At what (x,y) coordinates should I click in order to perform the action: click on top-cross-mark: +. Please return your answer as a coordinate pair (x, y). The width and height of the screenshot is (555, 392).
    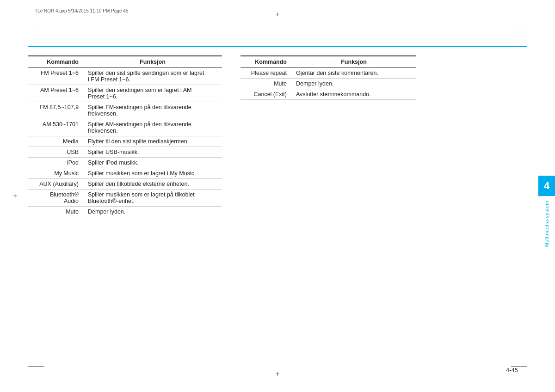
    Looking at the image, I should click on (278, 14).